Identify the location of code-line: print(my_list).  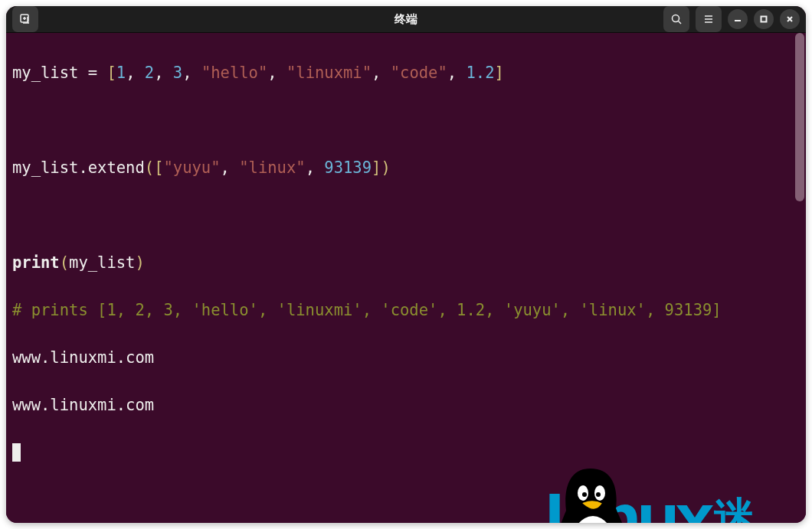
(406, 263).